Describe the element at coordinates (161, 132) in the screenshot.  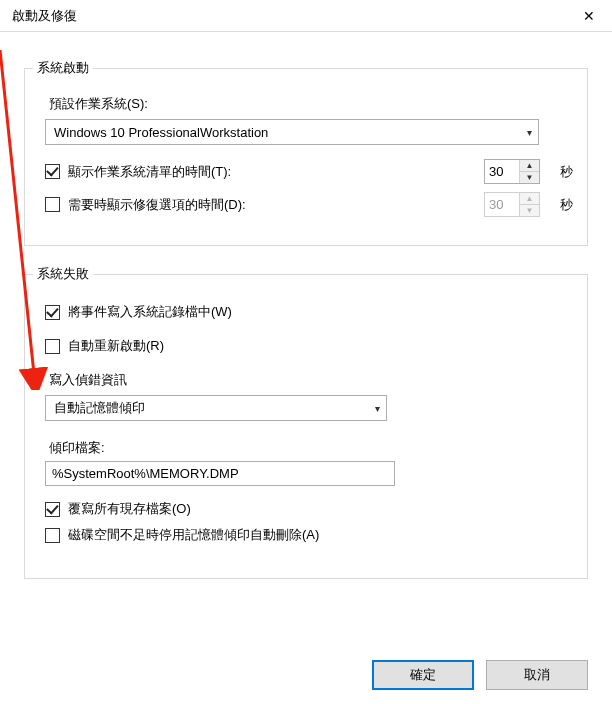
I see `default-os-value: Windows 10 ProfessionalWorkstation` at that location.